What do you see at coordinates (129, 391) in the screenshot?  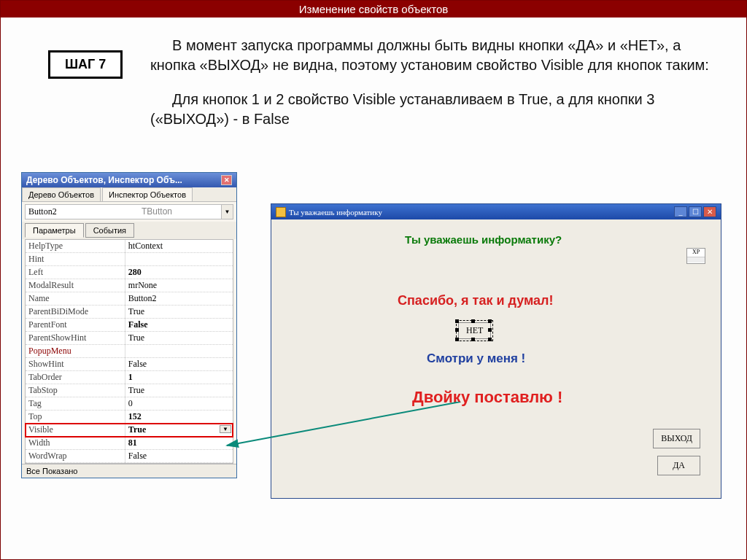 I see `property-row: TabStopTrue` at bounding box center [129, 391].